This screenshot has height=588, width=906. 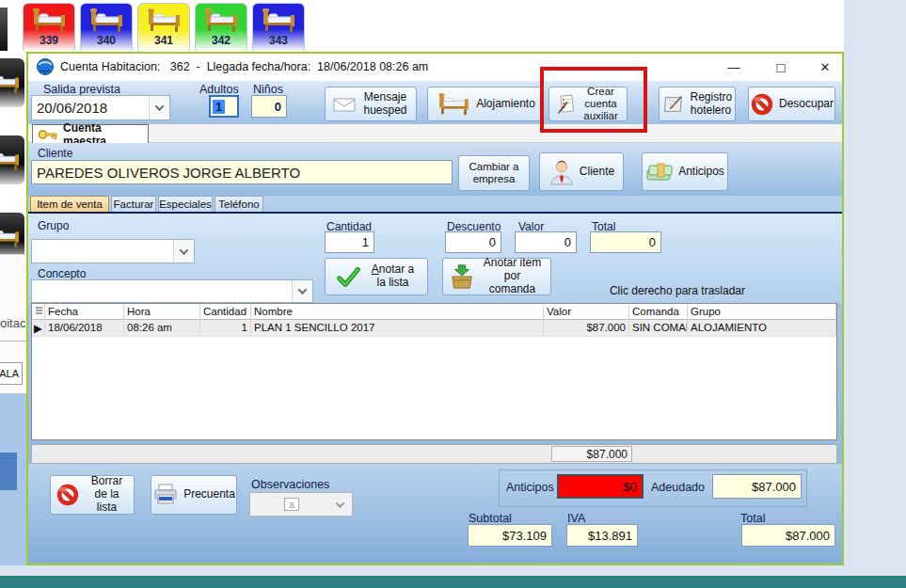 What do you see at coordinates (134, 203) in the screenshot?
I see `tab-facturar: Facturar` at bounding box center [134, 203].